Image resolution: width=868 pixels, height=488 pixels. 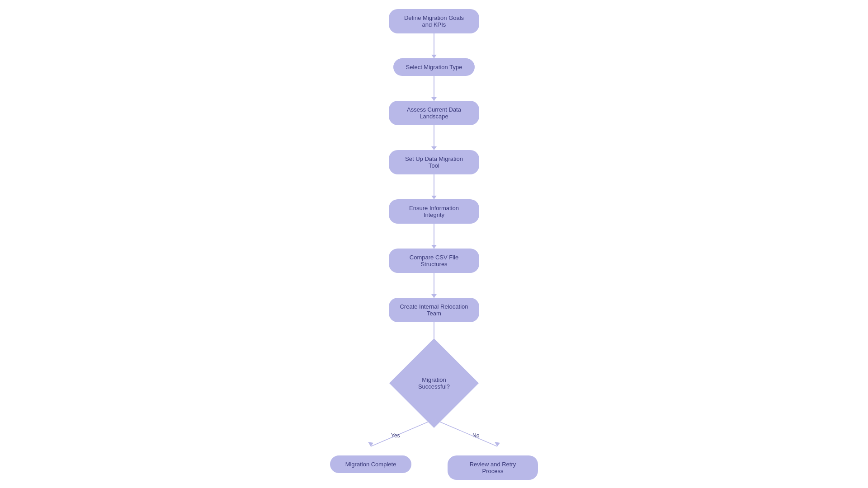 I want to click on svg-text: No, so click(x=476, y=436).